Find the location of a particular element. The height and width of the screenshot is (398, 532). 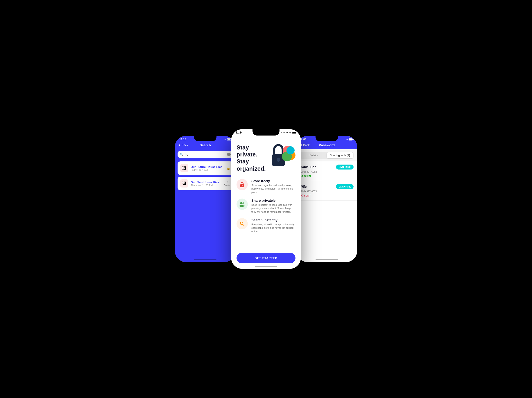

feature-title-share: Share privately is located at coordinates (273, 200).